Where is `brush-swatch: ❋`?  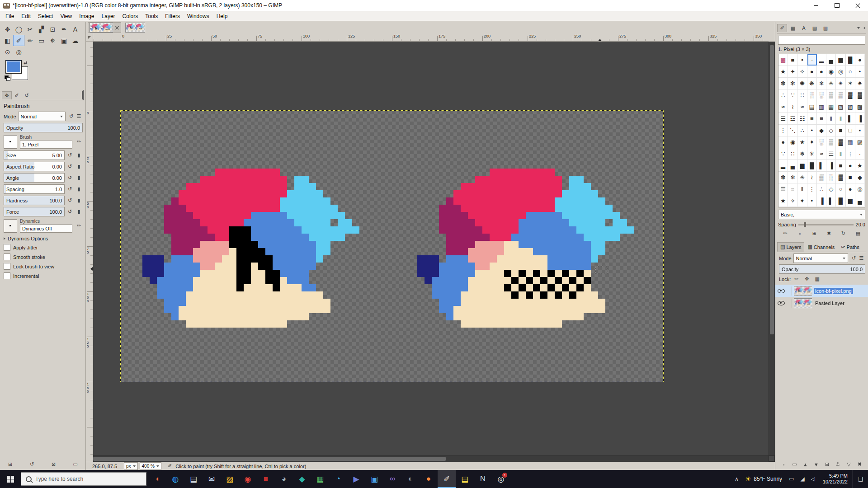 brush-swatch: ❋ is located at coordinates (812, 84).